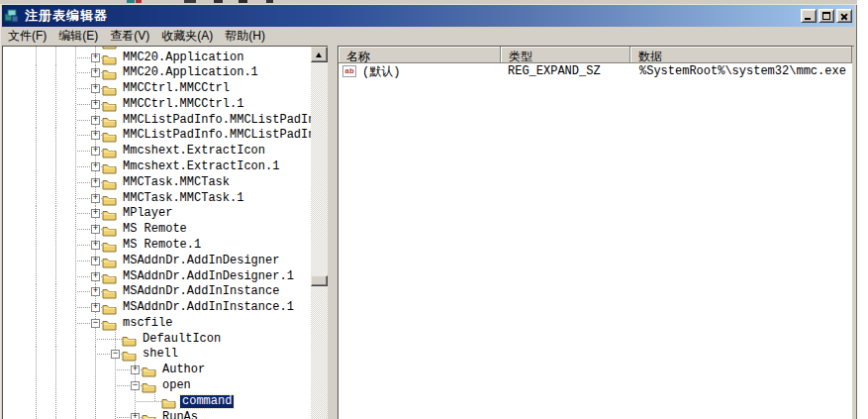 The image size is (868, 419). Describe the element at coordinates (826, 16) in the screenshot. I see `maximize-button` at that location.